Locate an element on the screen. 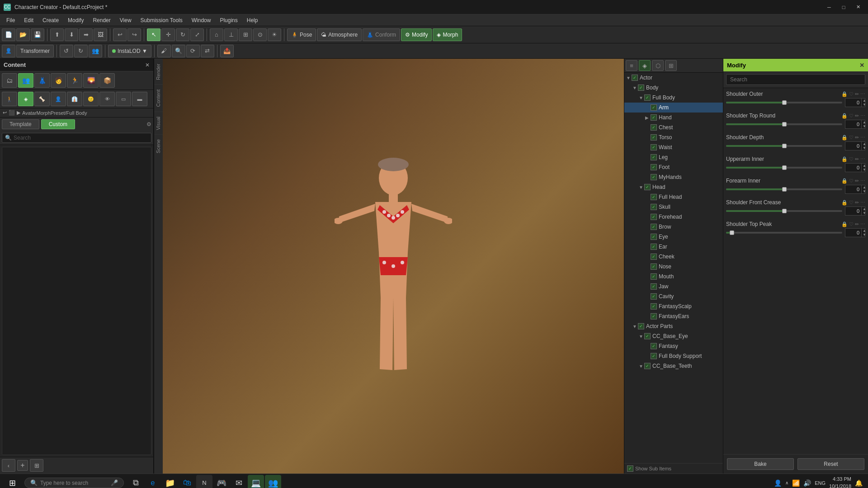 This screenshot has width=868, height=488. conform-button: 👗 Conform is located at coordinates (382, 35).